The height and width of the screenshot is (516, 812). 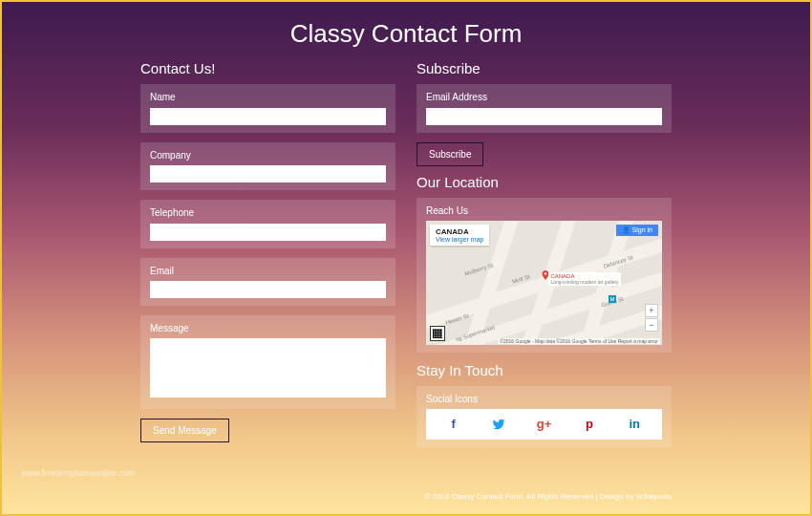 I want to click on map-attribution: ©2016 Google - Map data ©2016 Google Ter…, so click(x=579, y=341).